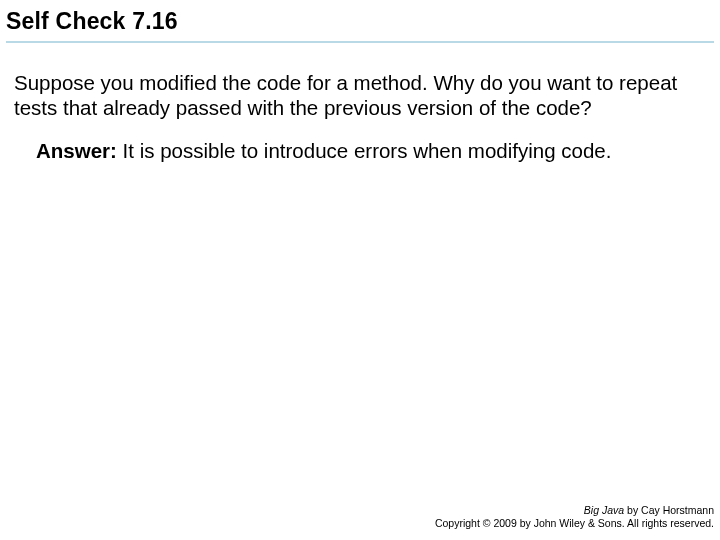  What do you see at coordinates (360, 26) in the screenshot?
I see `title-bar: Self Check 7.16` at bounding box center [360, 26].